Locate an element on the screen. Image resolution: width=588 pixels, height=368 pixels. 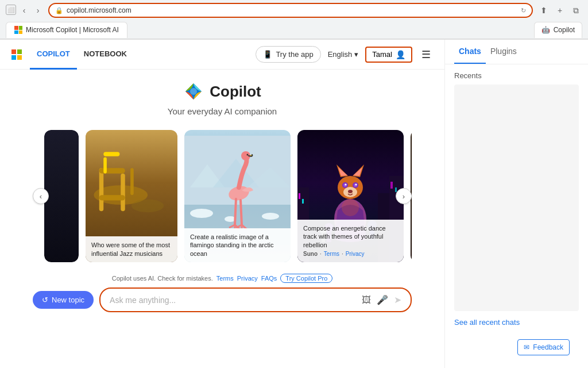
ms-favicon is located at coordinates (18, 30).